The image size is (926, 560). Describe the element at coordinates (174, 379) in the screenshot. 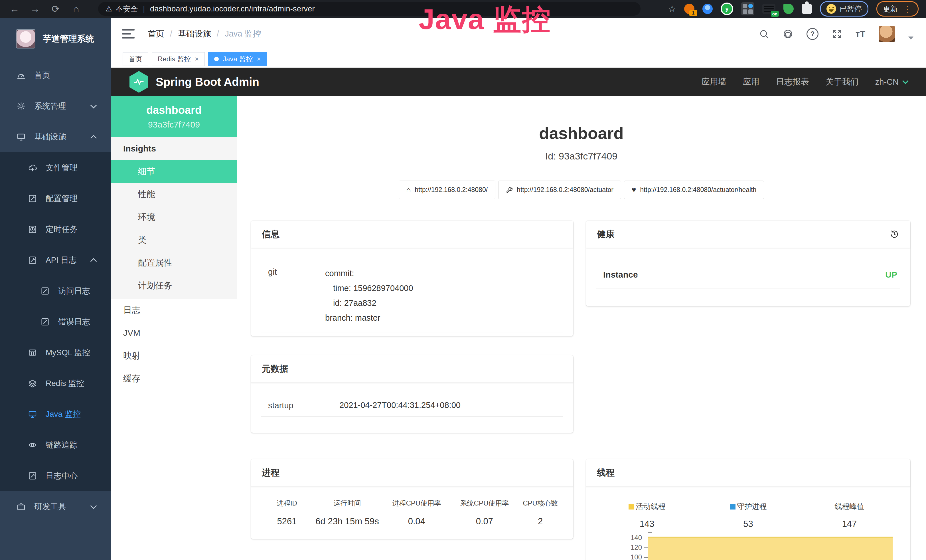

I see `sba-side-item-caches: 缓存` at that location.